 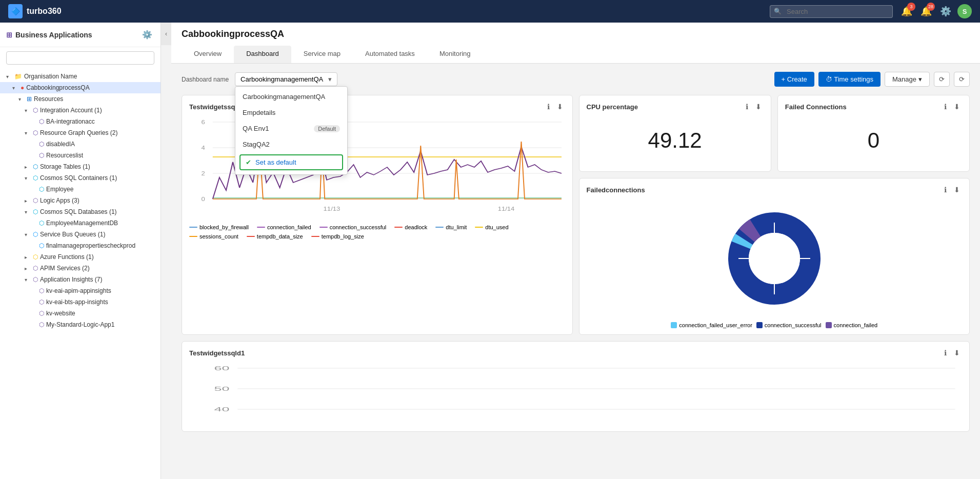 What do you see at coordinates (49, 35) in the screenshot?
I see `sidebar-title: ⊞ Business Applications` at bounding box center [49, 35].